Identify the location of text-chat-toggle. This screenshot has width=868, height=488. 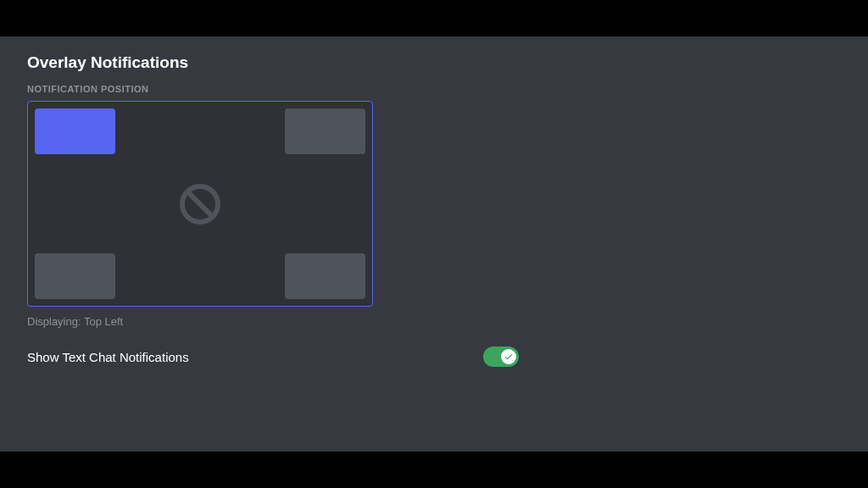
(501, 357).